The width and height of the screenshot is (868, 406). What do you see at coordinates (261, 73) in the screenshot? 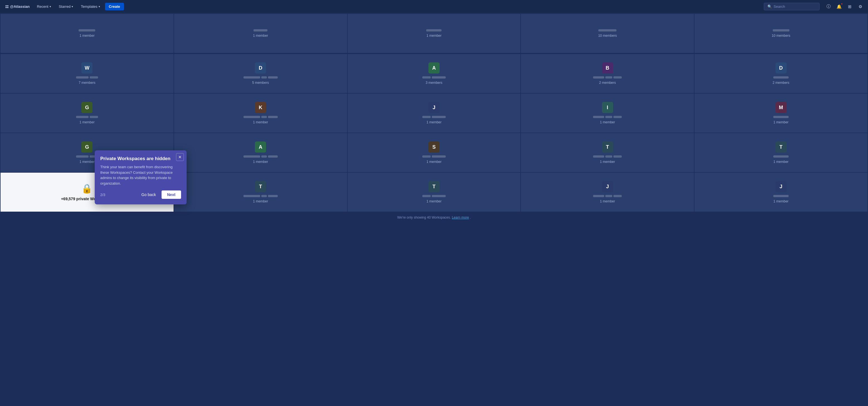
I see `workspace-card: D 5 members` at bounding box center [261, 73].